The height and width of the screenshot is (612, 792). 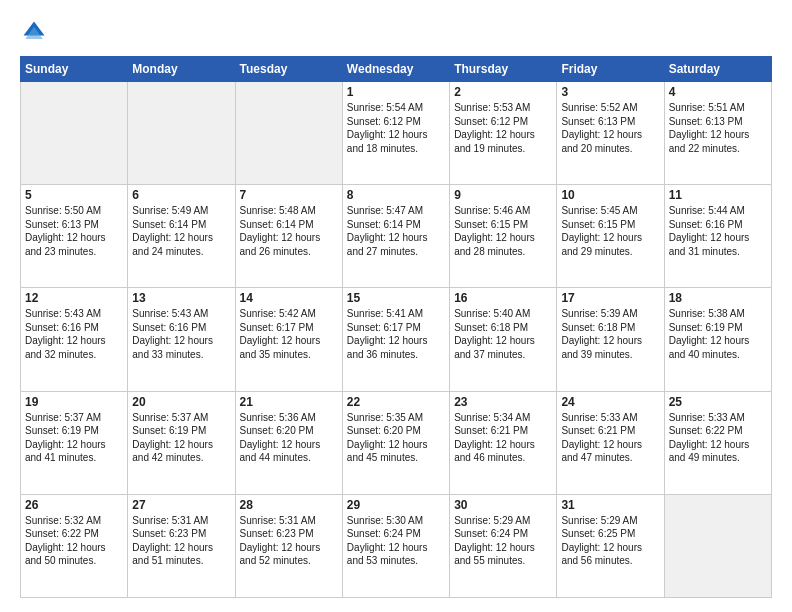 I want to click on cell-info: Sunrise: 5:29 AMSunset: 6:24 PMDaylight:…, so click(x=503, y=541).